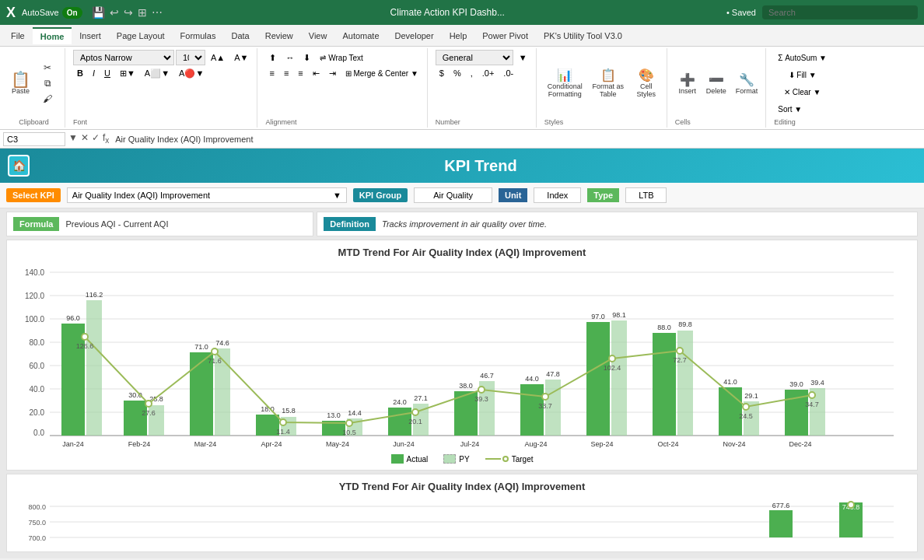 Image resolution: width=924 pixels, height=560 pixels. I want to click on ribbon-toolbar: 📋 Paste ✂ ⧉ 🖌 Clipboard Aptos Narrow 10 …, so click(462, 89).